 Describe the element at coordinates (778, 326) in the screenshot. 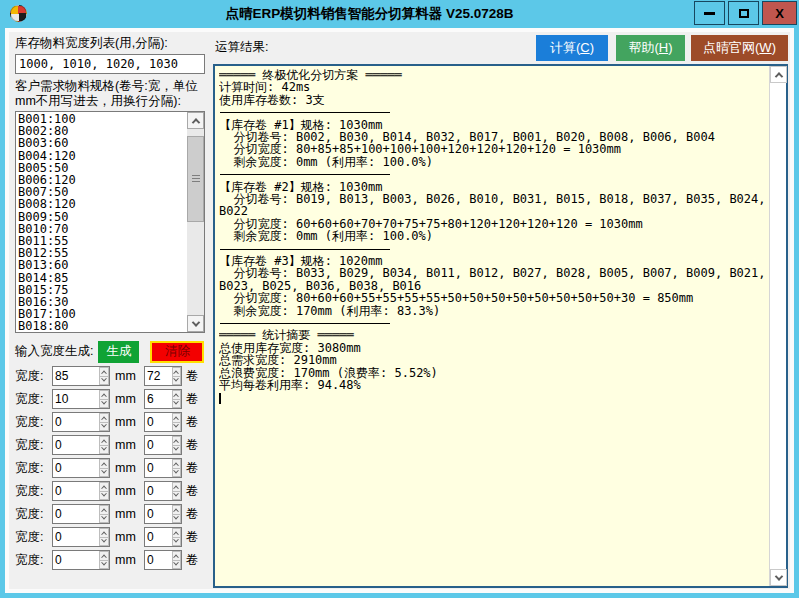

I see `result-scrollbar` at that location.